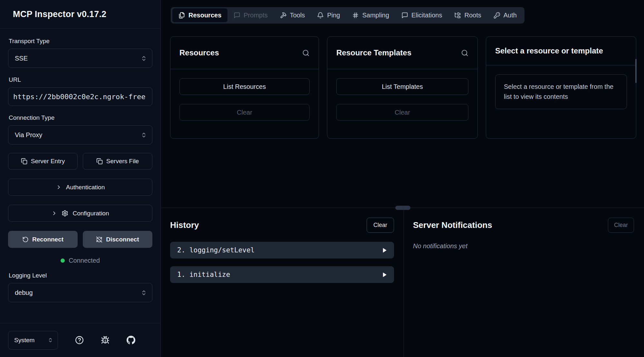 This screenshot has width=644, height=357. Describe the element at coordinates (245, 53) in the screenshot. I see `resources-card-header: Resources` at that location.